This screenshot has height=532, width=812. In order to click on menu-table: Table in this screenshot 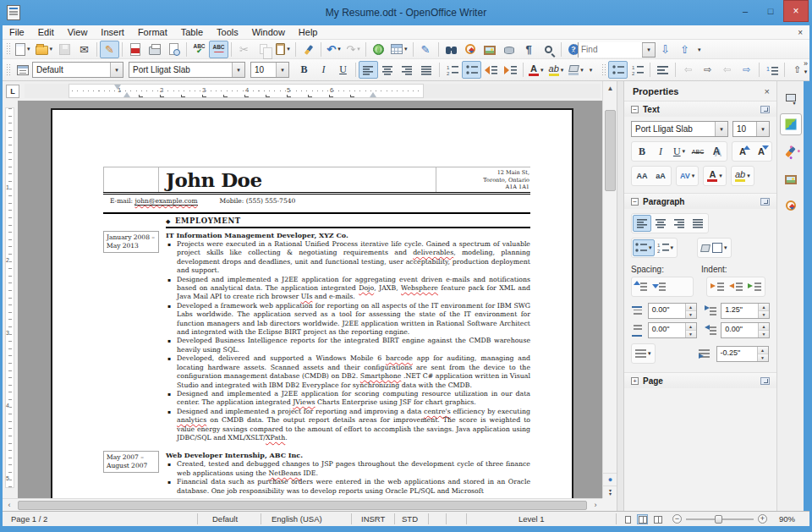, I will do `click(192, 32)`.